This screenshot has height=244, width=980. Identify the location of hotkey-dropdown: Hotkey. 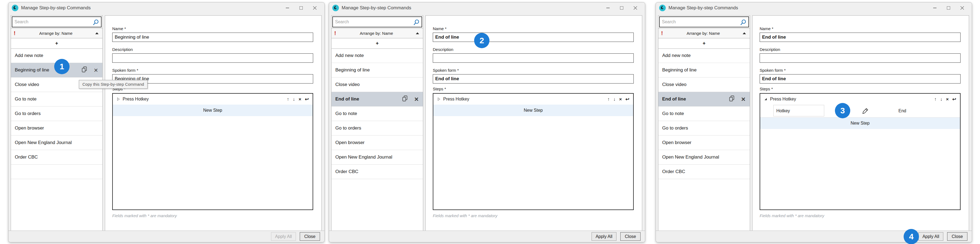
(799, 111).